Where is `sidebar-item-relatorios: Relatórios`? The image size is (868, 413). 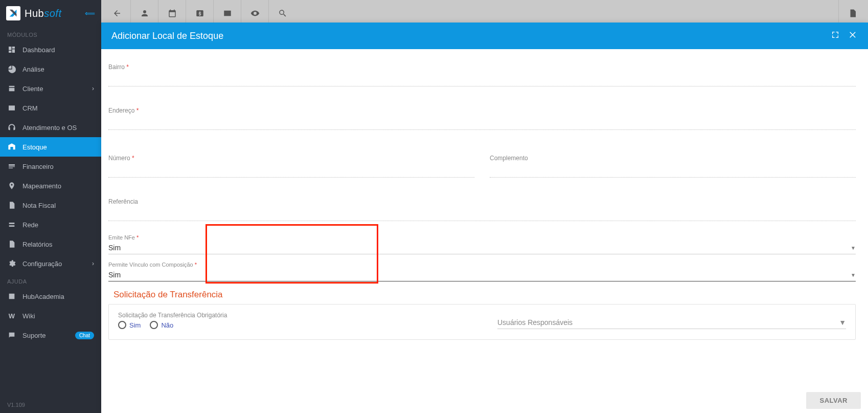
sidebar-item-relatorios: Relatórios is located at coordinates (51, 244).